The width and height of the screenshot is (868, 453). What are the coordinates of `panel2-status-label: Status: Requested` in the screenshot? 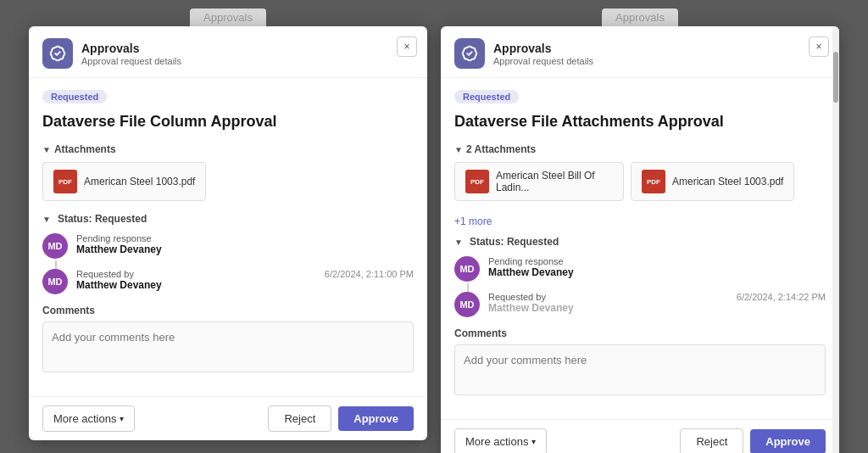 It's located at (514, 242).